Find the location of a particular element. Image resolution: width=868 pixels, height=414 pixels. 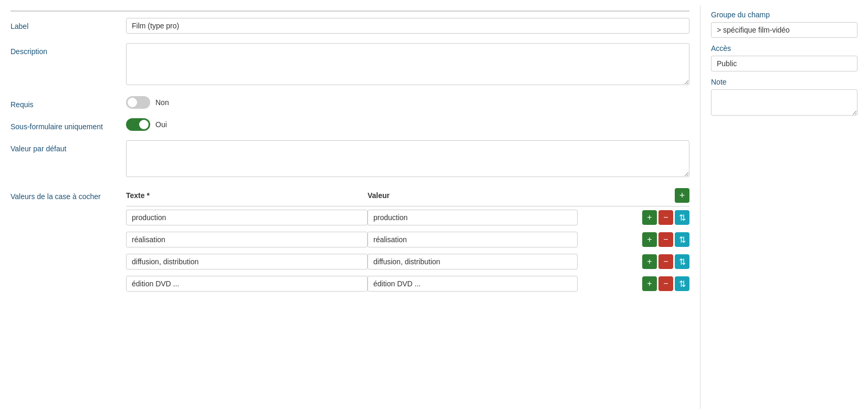

row3-actions: + − ⇅ is located at coordinates (633, 262).